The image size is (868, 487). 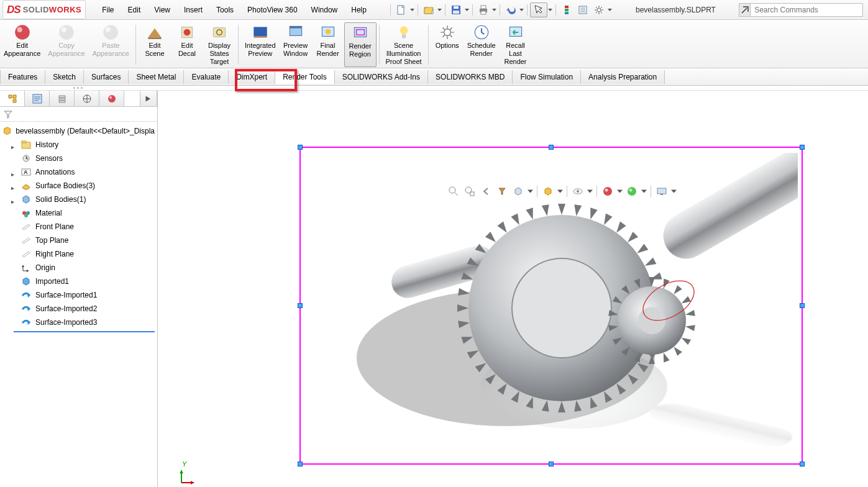 What do you see at coordinates (434, 88) in the screenshot?
I see `cm-tab-handle` at bounding box center [434, 88].